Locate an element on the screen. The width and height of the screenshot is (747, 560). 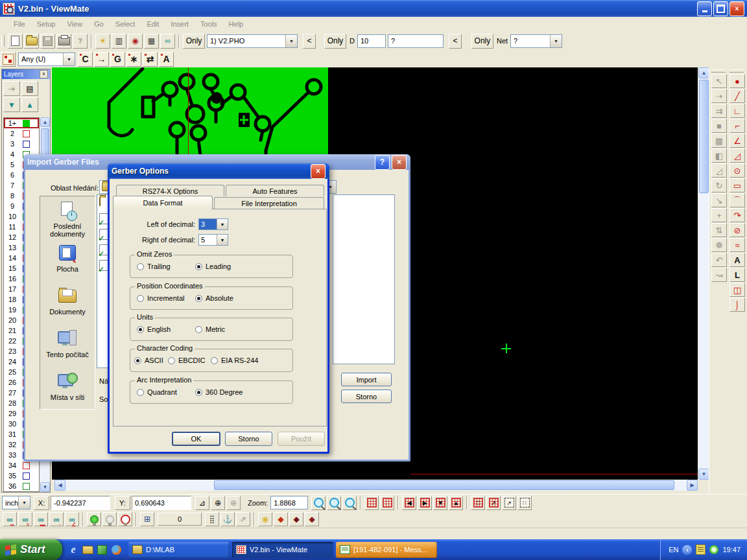
import-close-button: × is located at coordinates (399, 162).